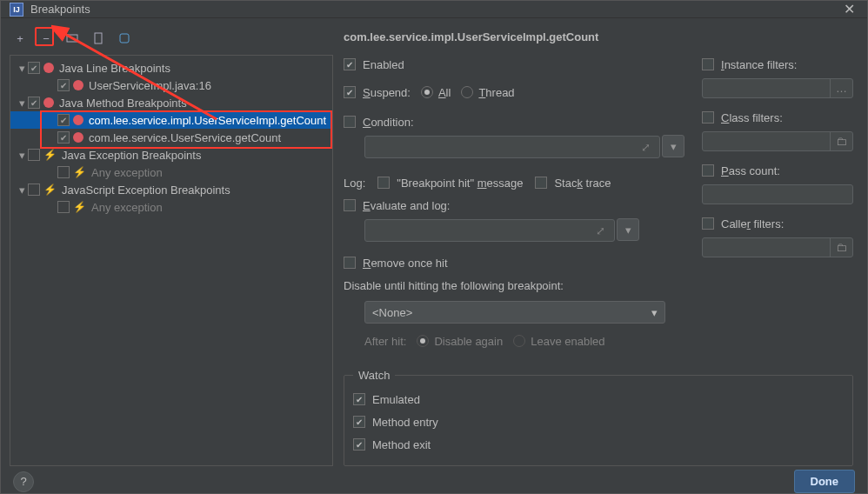  Describe the element at coordinates (388, 122) in the screenshot. I see `condition-label: Condition:` at that location.